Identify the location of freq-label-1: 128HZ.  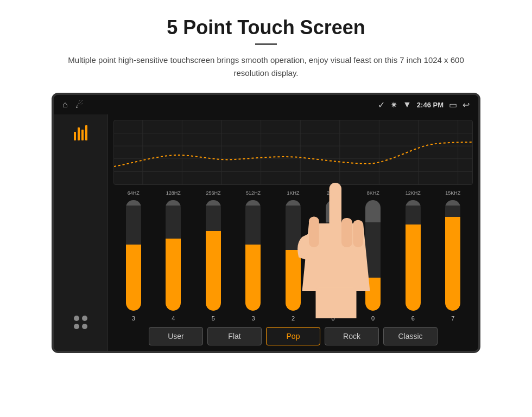
(174, 193).